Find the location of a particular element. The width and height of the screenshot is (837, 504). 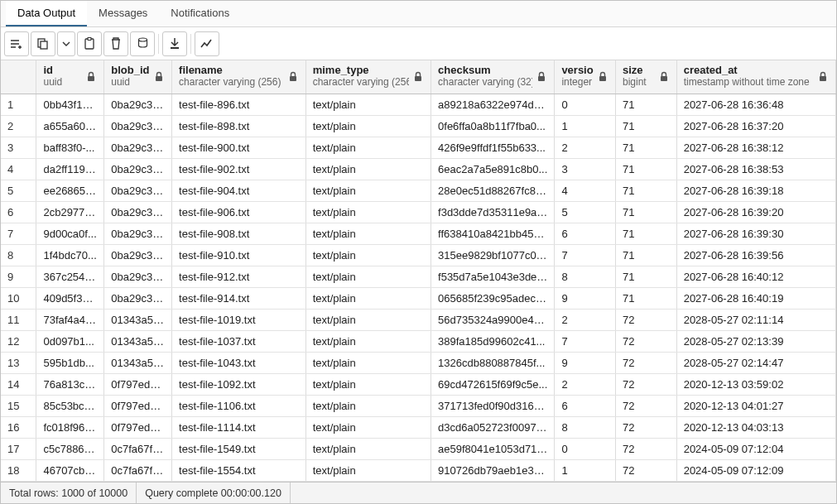

cell-checksum: d3cd6a052723f0097c... is located at coordinates (493, 427).